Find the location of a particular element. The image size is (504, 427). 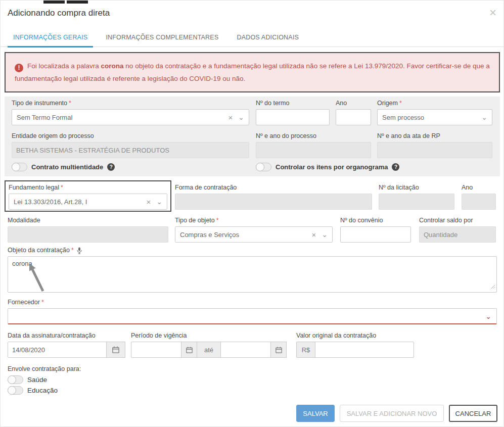

page-title: Adicionando compra direta is located at coordinates (59, 13).